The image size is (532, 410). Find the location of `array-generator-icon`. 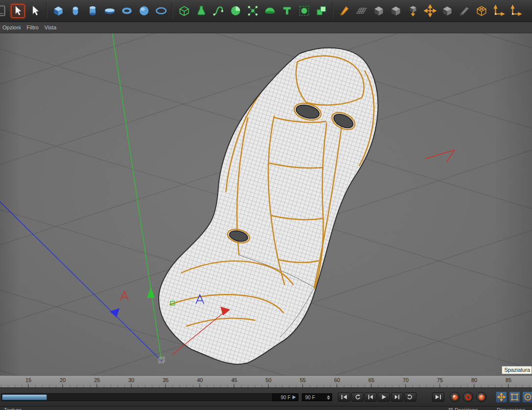

array-generator-icon is located at coordinates (253, 11).